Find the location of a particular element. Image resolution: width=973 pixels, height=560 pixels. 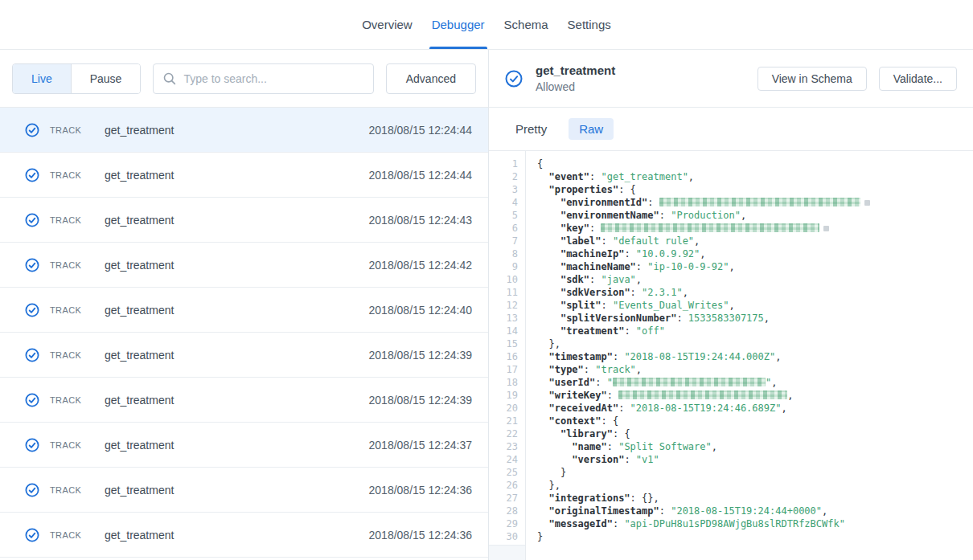

search-box is located at coordinates (263, 79).